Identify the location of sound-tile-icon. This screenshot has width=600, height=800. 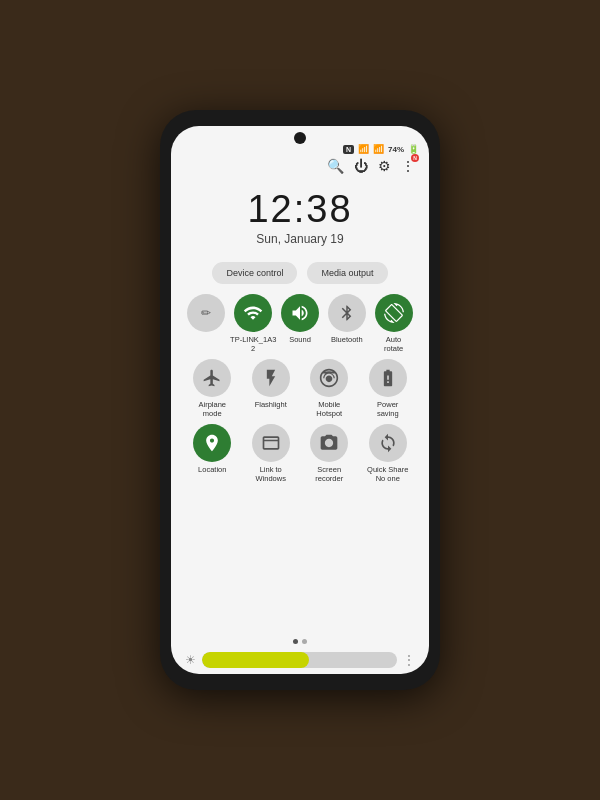
(300, 313).